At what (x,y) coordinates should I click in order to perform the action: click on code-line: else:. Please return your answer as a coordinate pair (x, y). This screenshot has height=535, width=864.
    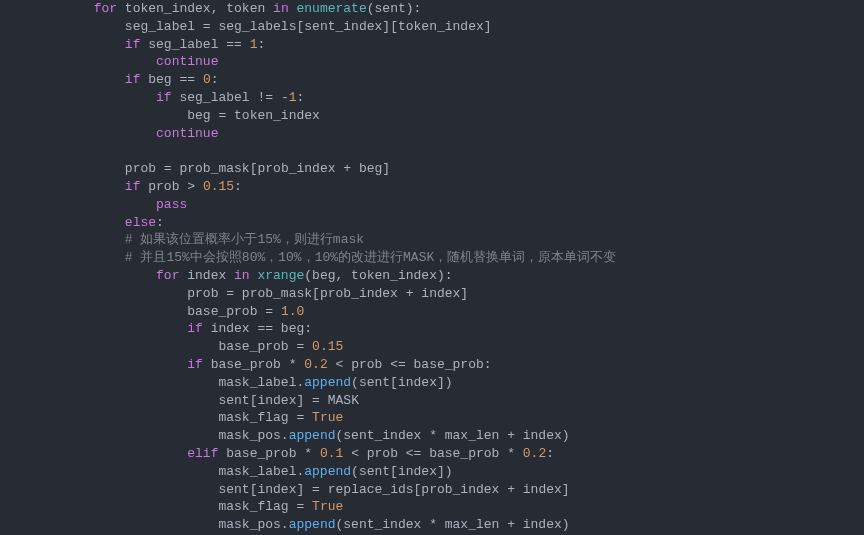
    Looking at the image, I should click on (432, 223).